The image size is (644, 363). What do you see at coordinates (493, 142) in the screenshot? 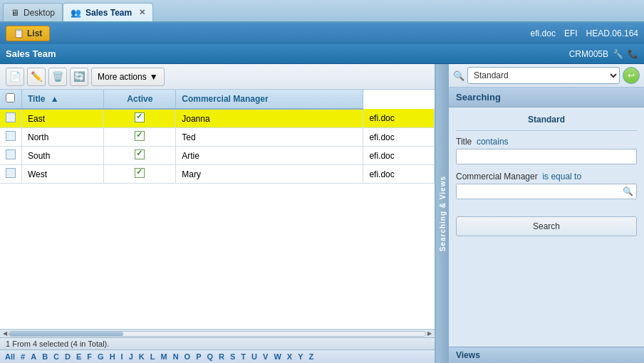
I see `title-condition-link: contains` at bounding box center [493, 142].